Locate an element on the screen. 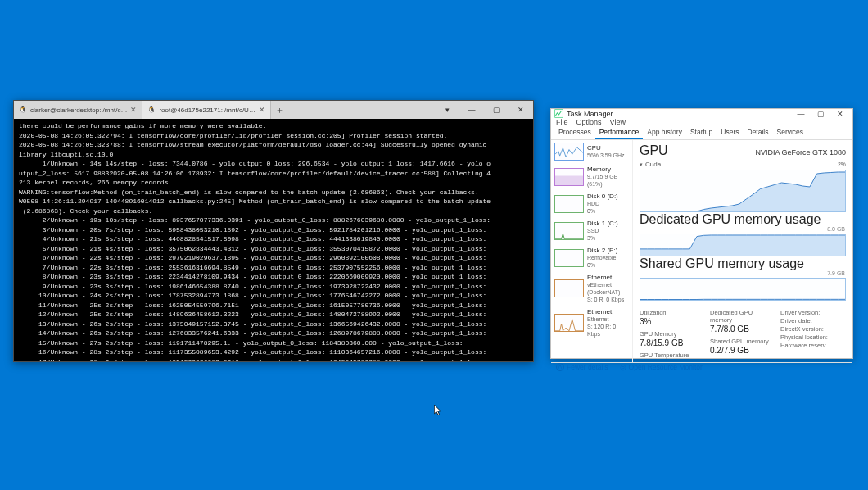 This screenshot has width=868, height=490. menu-options: Options is located at coordinates (590, 122).